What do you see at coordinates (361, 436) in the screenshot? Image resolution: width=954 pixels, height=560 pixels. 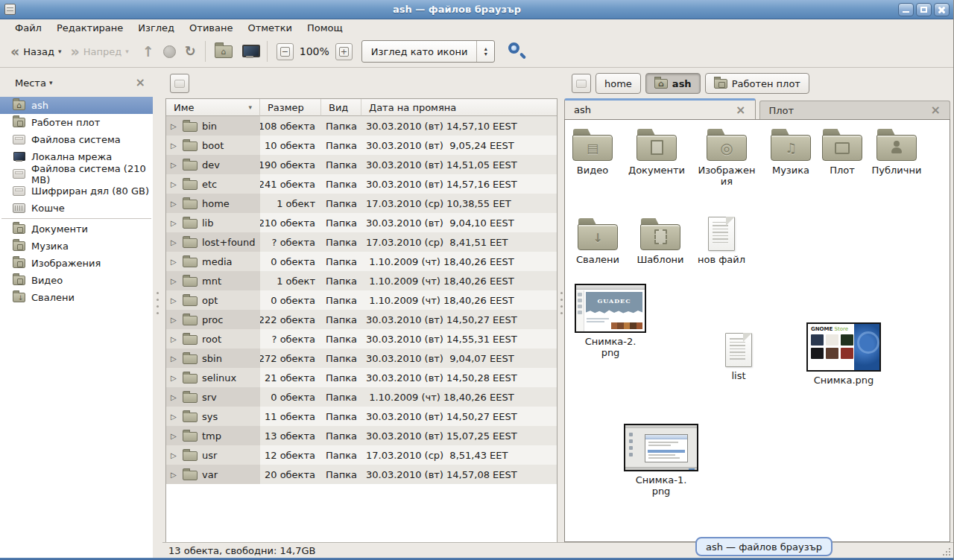 I see `table-row: ▷tmp13 обектаПапка30.03.2010 (вт) 15,07,…` at bounding box center [361, 436].